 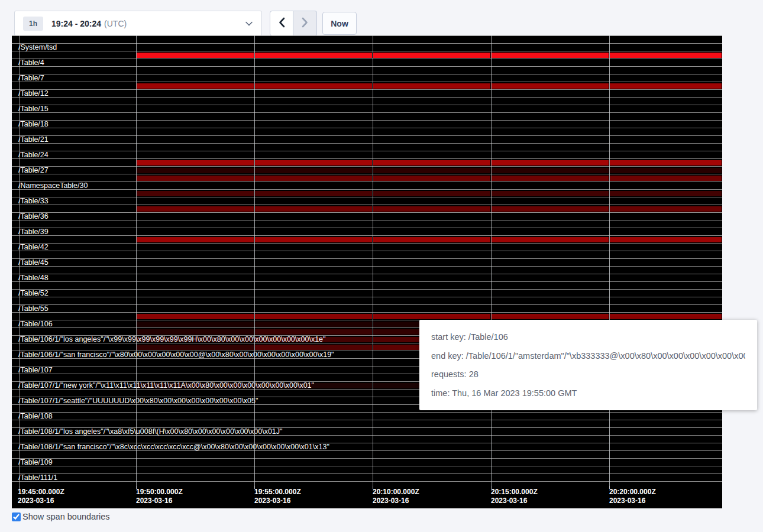 I want to click on time-axis: 19:45:00.000Z2023-03-1619:50:00.000Z2023…, so click(x=367, y=497).